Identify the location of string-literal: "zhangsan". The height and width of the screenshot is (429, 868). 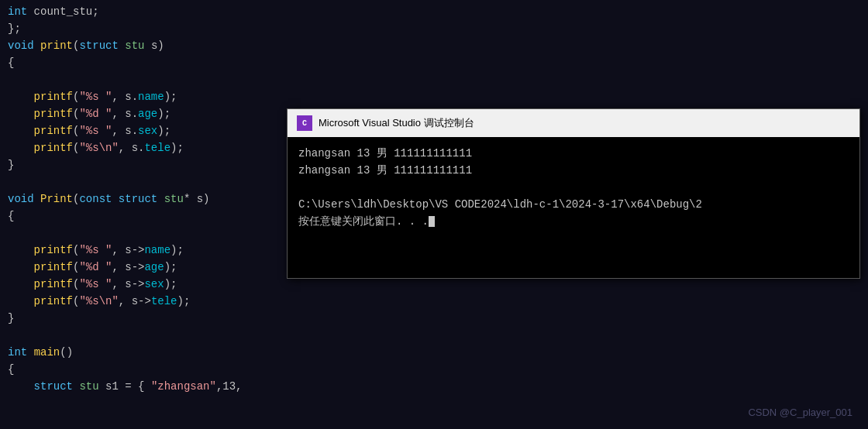
(184, 386).